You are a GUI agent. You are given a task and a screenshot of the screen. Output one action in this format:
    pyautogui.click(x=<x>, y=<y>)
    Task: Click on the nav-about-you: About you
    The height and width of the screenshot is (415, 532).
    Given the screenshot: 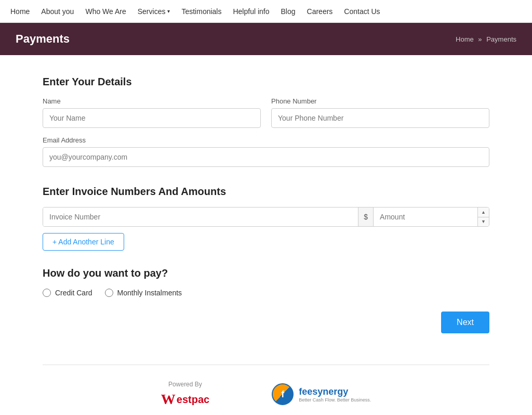 What is the action you would take?
    pyautogui.click(x=57, y=11)
    